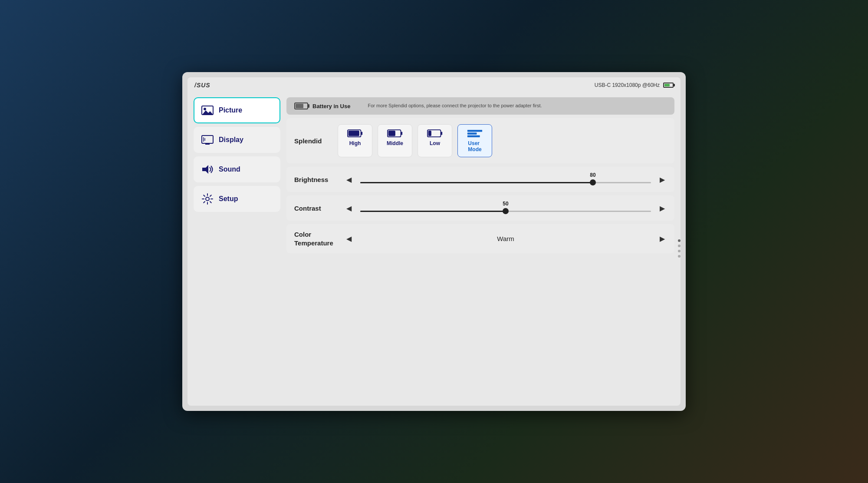 The height and width of the screenshot is (483, 868). I want to click on battery-fill, so click(667, 85).